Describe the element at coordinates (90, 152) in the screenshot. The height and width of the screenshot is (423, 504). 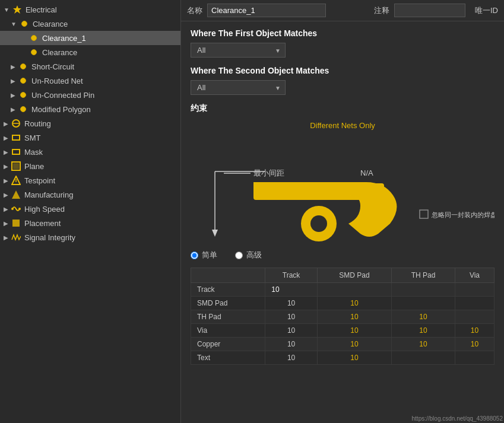
I see `sidebar-item-mask: ▶ Mask` at that location.